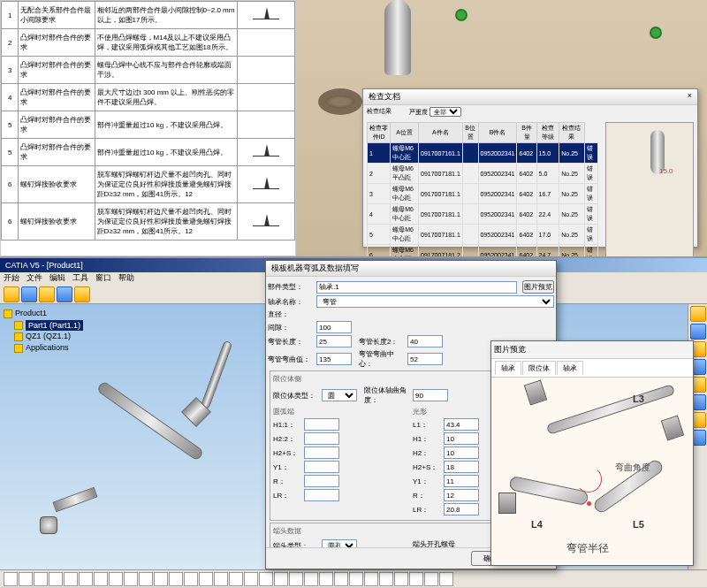  I want to click on bend-angle-input, so click(430, 395).